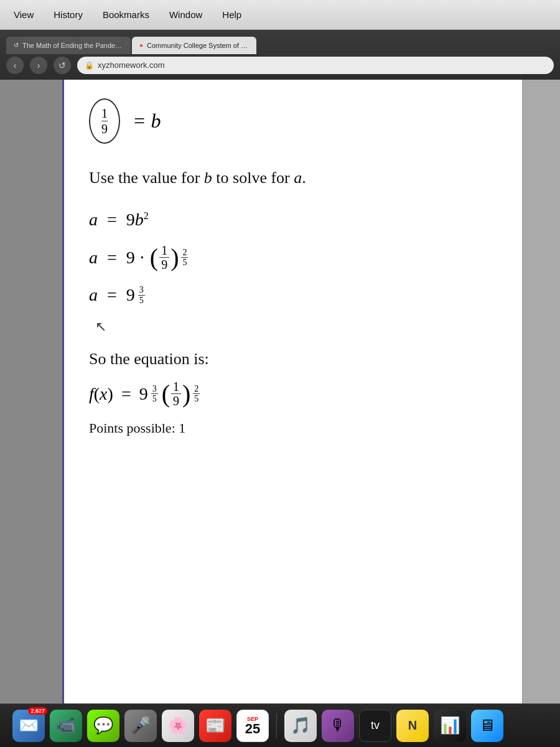  I want to click on points-possible: Points possible: 1, so click(293, 428).